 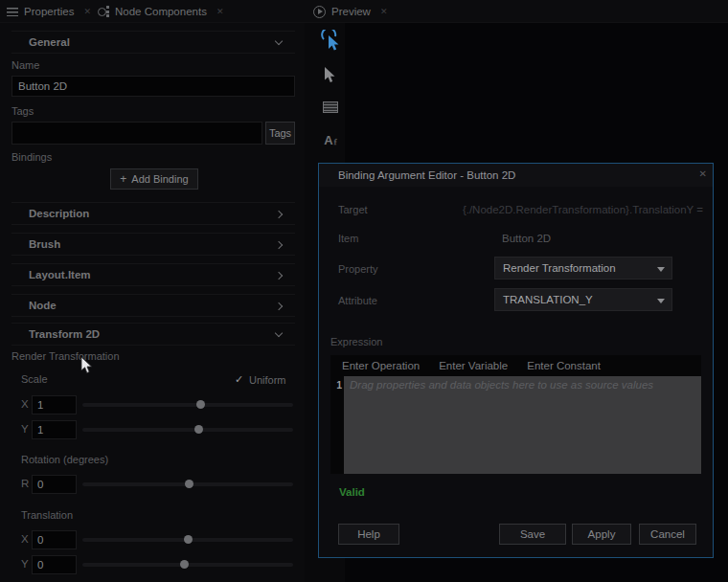 What do you see at coordinates (25, 539) in the screenshot?
I see `translation-x-axis-label: X` at bounding box center [25, 539].